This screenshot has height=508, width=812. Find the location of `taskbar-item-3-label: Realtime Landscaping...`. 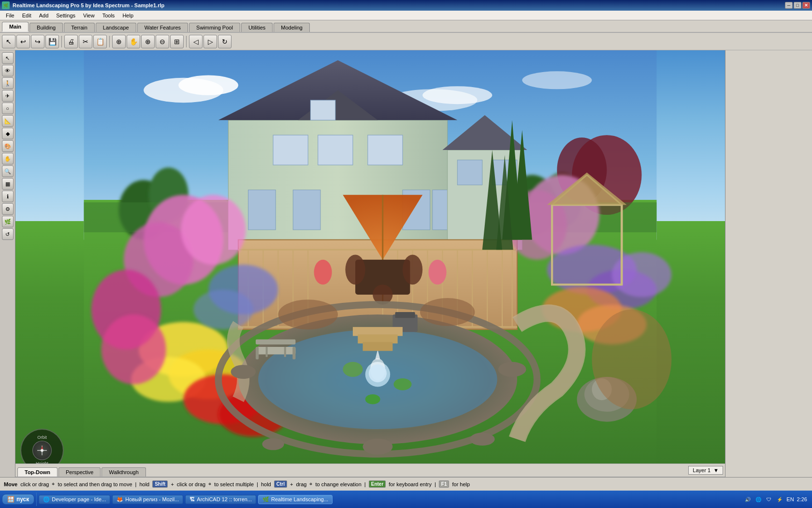

taskbar-item-3-label: Realtime Landscaping... is located at coordinates (300, 499).